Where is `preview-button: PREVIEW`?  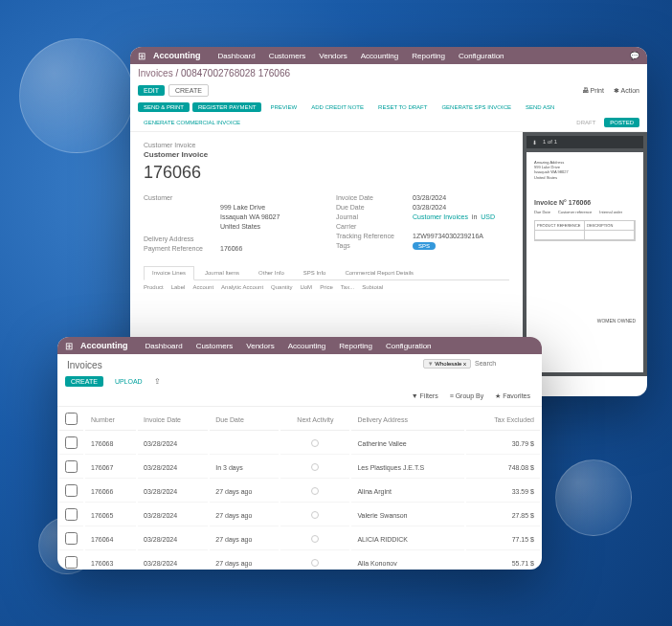
preview-button: PREVIEW is located at coordinates (283, 107).